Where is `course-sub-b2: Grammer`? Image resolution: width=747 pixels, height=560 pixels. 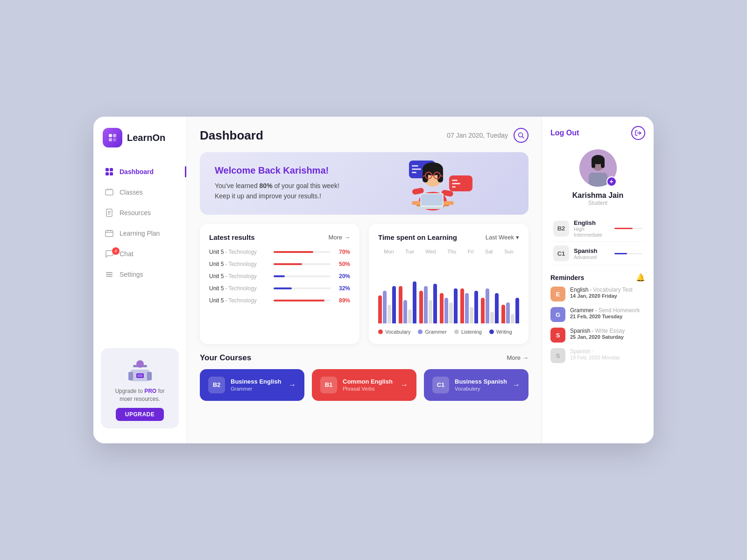
course-sub-b2: Grammer is located at coordinates (257, 389).